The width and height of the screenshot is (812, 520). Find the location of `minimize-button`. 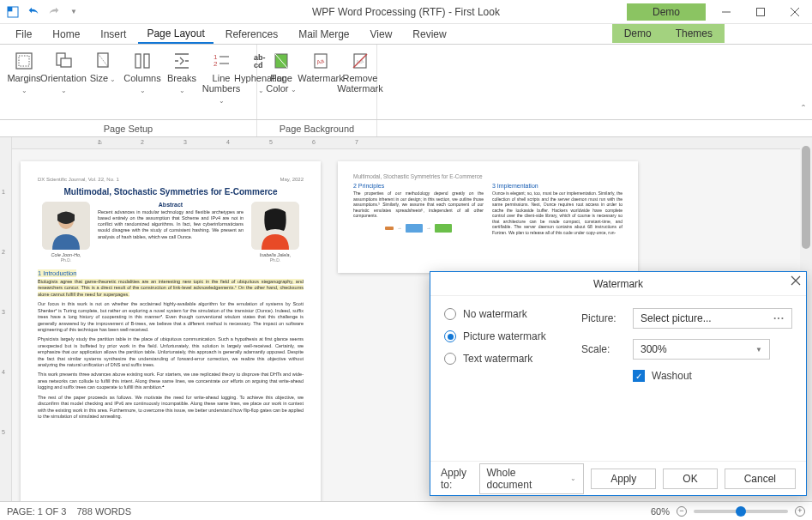

minimize-button is located at coordinates (726, 12).